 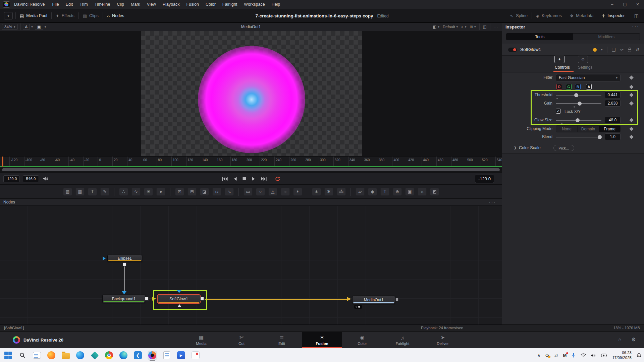 What do you see at coordinates (193, 5) in the screenshot?
I see `menu-fusion: Fusion` at bounding box center [193, 5].